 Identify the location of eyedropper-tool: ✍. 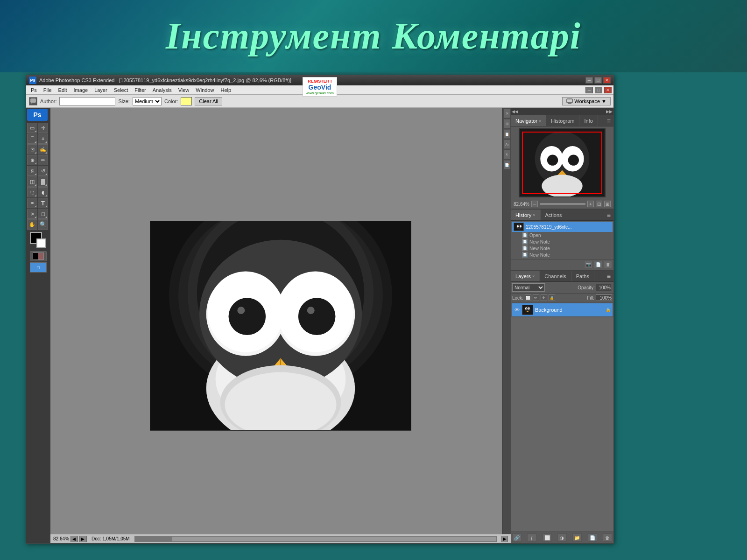
(43, 149).